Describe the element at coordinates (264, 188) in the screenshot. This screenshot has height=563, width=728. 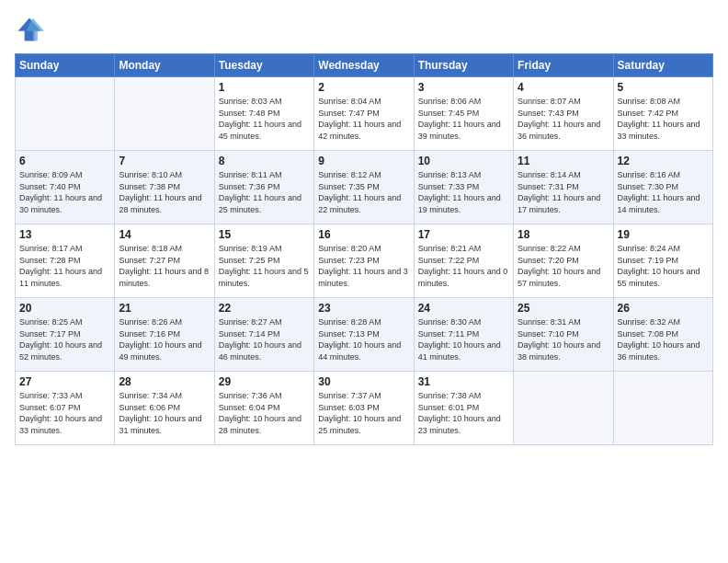
I see `calendar-cell: 8Sunrise: 8:11 AM Sunset: 7:36 PM Daylig…` at that location.